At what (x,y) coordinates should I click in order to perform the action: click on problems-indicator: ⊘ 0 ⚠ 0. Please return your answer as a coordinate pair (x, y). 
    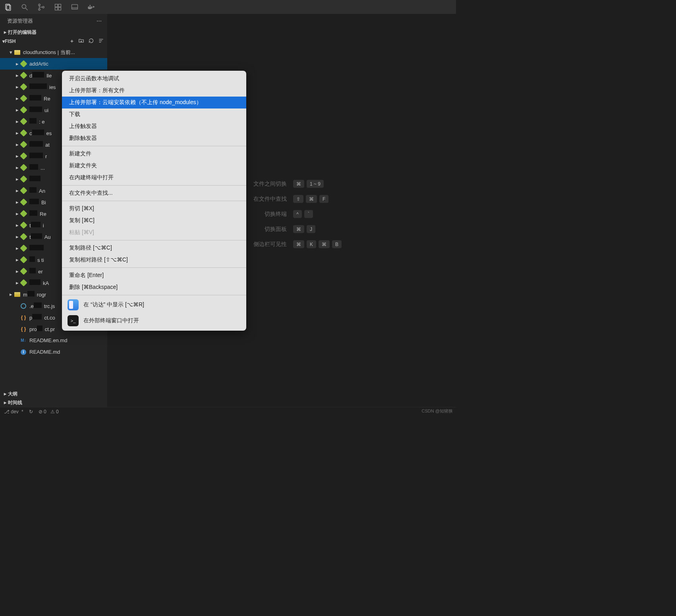
    Looking at the image, I should click on (48, 412).